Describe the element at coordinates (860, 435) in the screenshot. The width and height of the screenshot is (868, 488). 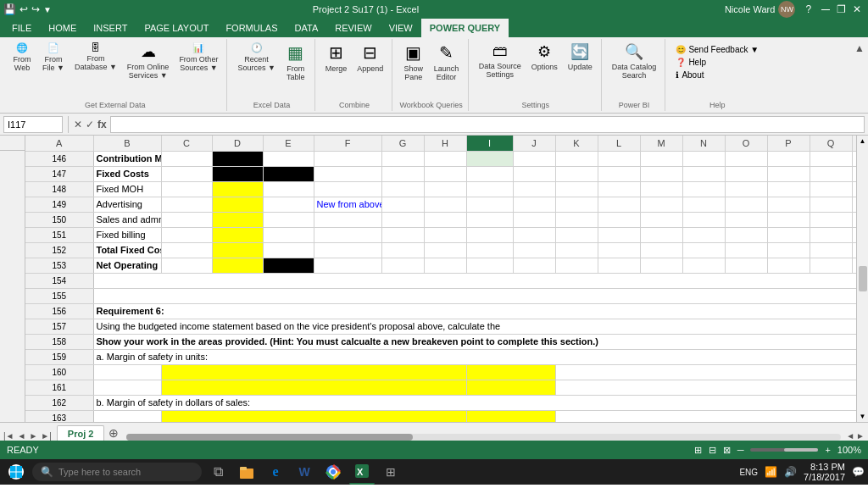
I see `scroll-right-icon: ►` at that location.